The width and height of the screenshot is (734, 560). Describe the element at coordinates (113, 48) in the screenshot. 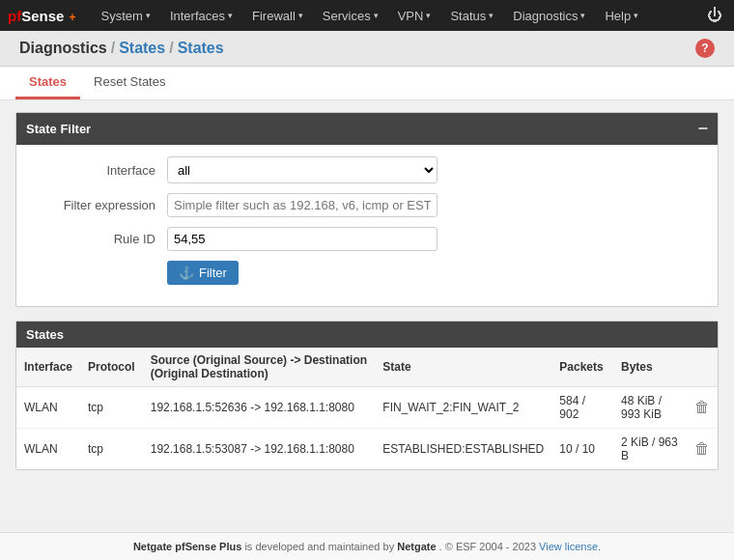

I see `breadcrumb-sep1: /` at that location.